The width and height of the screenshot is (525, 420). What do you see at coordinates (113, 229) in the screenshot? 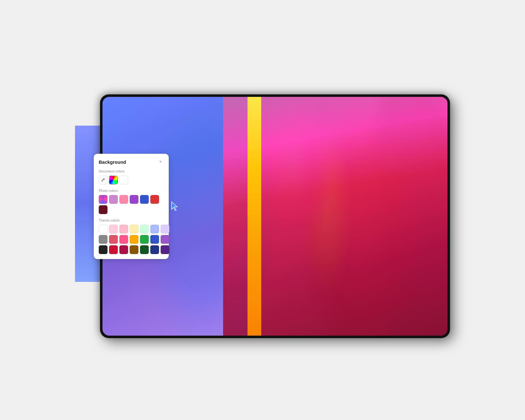
I see `theme-light-pink` at bounding box center [113, 229].